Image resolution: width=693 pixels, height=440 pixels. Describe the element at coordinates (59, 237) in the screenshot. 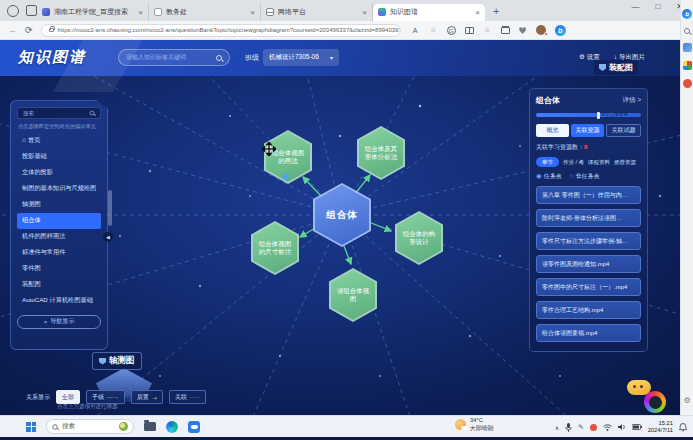

I see `sidebar-item-part-drawing-methods: 机件的图样画法` at that location.